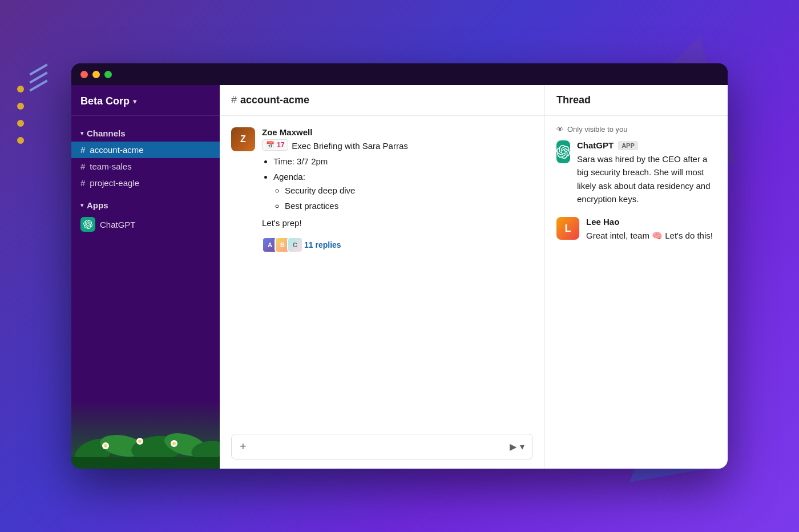 This screenshot has height=532, width=799. What do you see at coordinates (382, 100) in the screenshot?
I see `chat-header: # account-acme` at bounding box center [382, 100].